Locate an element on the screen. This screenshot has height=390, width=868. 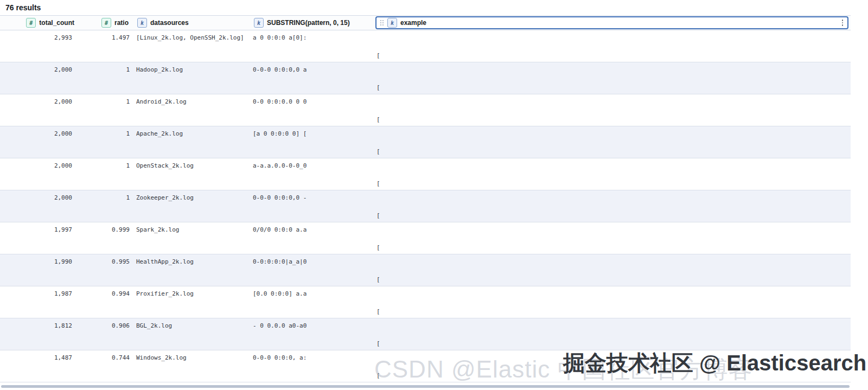
table-row: 1,487 0.744 Windows_2k.log 0-0-0 0:0:0, … is located at coordinates (425, 367).